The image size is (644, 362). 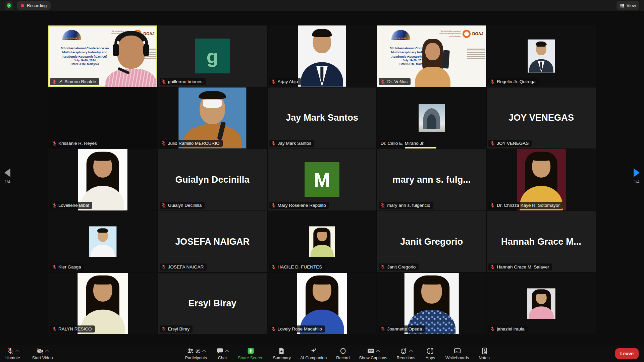 What do you see at coordinates (523, 267) in the screenshot?
I see `participant-name: Hannah Grace M. Salaver` at bounding box center [523, 267].